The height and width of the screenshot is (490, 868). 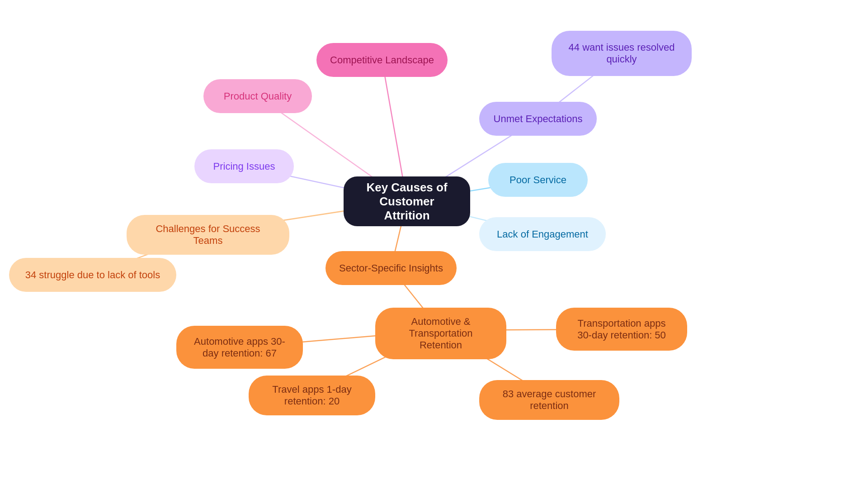 What do you see at coordinates (542, 234) in the screenshot?
I see `node-lack-engage: Lack of Engagement` at bounding box center [542, 234].